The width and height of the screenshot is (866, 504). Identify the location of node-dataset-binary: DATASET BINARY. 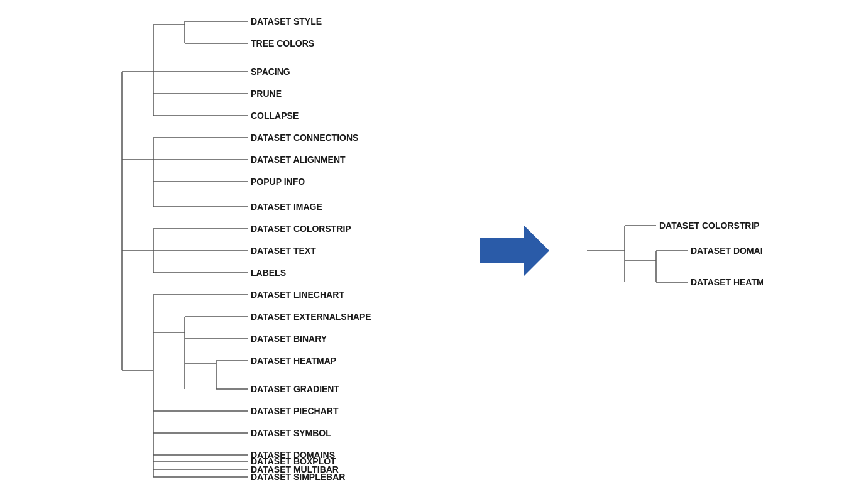
(289, 339).